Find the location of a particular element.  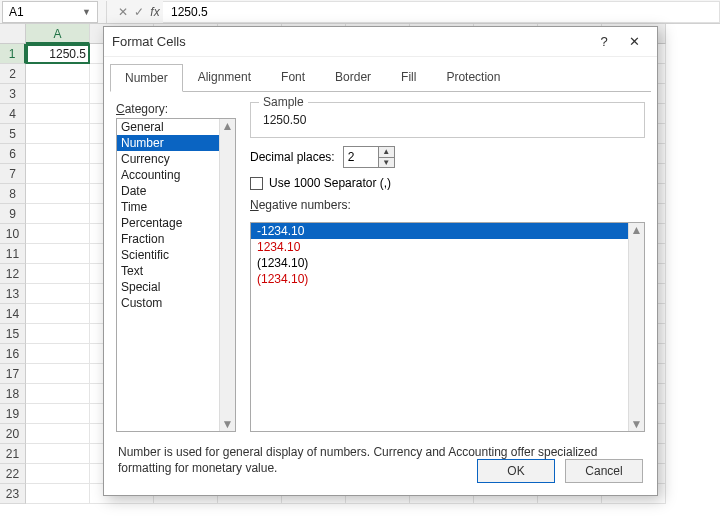

tab-border: Border is located at coordinates (353, 77).